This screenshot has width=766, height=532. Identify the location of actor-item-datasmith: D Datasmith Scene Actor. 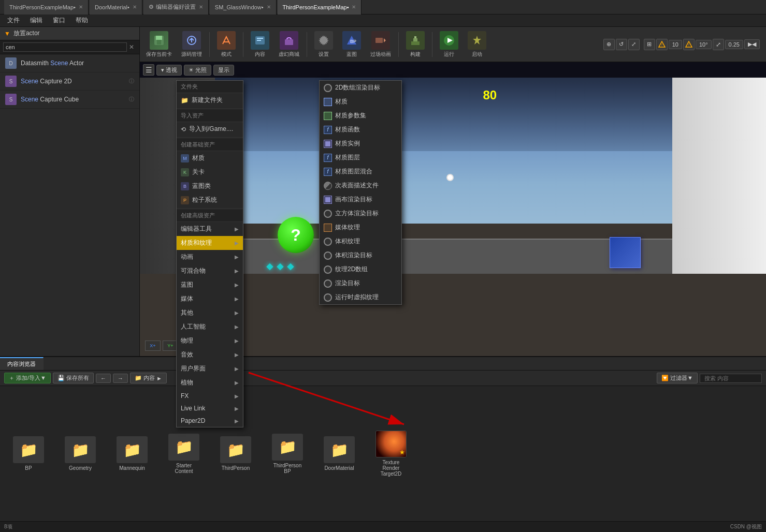
(69, 63).